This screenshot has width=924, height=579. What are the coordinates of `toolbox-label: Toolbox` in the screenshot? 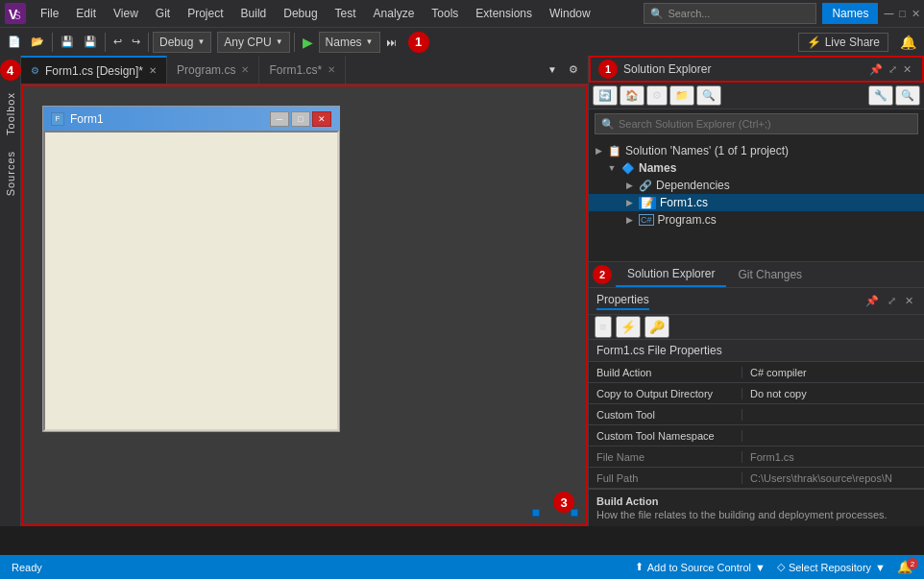 It's located at (11, 113).